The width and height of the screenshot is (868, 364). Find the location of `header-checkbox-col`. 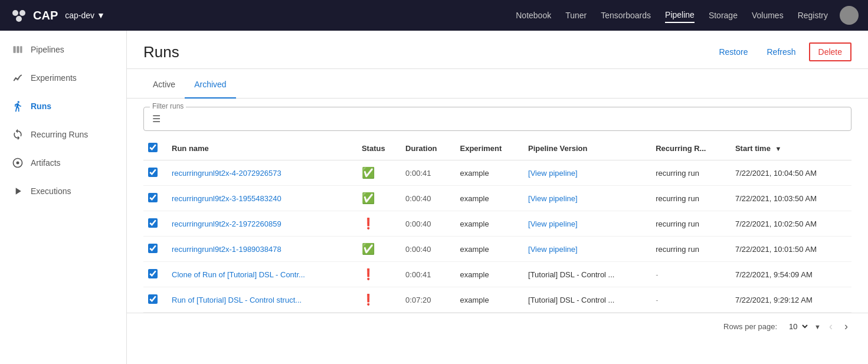

header-checkbox-col is located at coordinates (155, 149).